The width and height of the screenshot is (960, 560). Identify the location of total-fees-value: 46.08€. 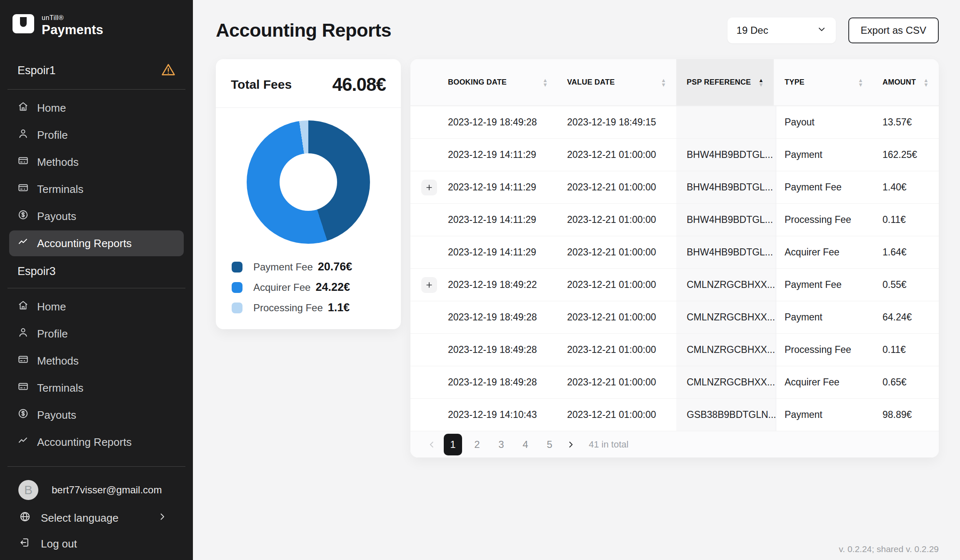
(359, 85).